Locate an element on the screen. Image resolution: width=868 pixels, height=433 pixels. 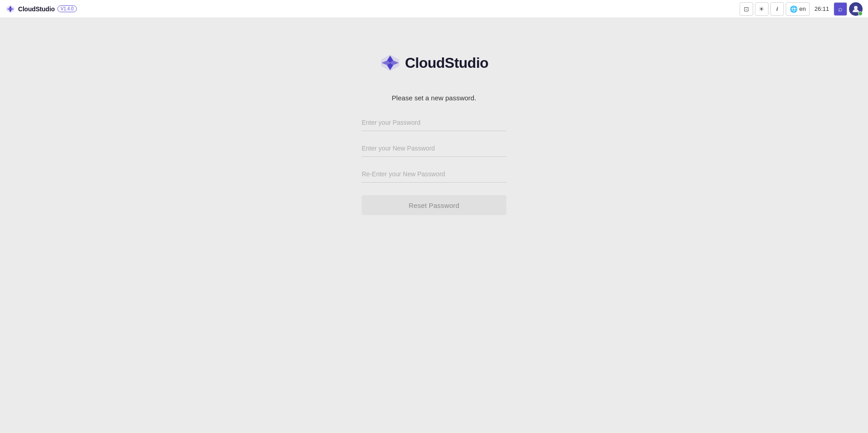
header: CloudStudio V1.4.0 ⊡ ☀ i 🌐 en 26:11 ⌕ is located at coordinates (434, 9).